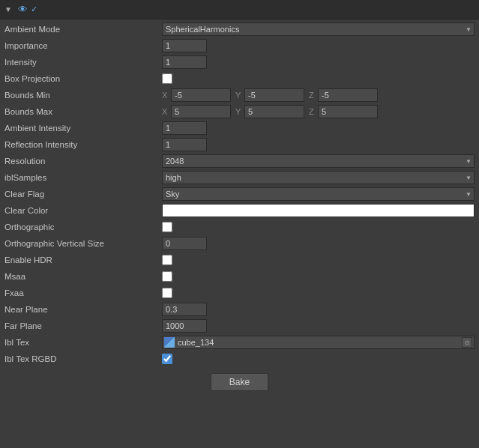  What do you see at coordinates (348, 95) in the screenshot?
I see `xyz-input-bounds-min-z` at bounding box center [348, 95].